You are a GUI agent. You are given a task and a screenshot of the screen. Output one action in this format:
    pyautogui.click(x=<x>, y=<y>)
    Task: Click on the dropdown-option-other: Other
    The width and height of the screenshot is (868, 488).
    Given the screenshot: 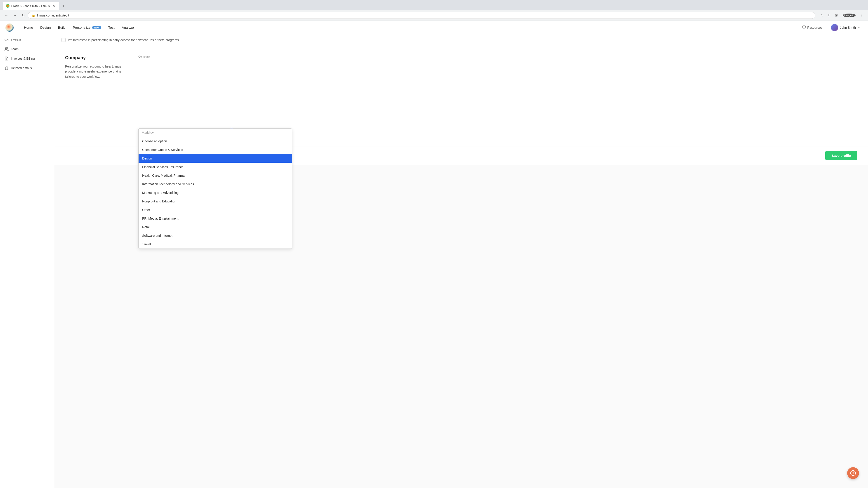 What is the action you would take?
    pyautogui.click(x=215, y=210)
    